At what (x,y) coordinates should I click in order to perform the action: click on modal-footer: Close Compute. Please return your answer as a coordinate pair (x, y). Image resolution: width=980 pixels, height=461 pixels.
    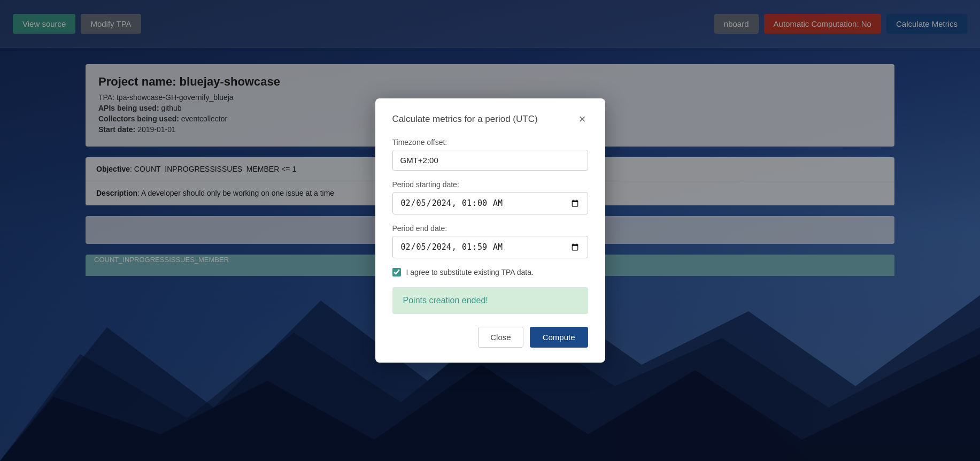
    Looking at the image, I should click on (490, 337).